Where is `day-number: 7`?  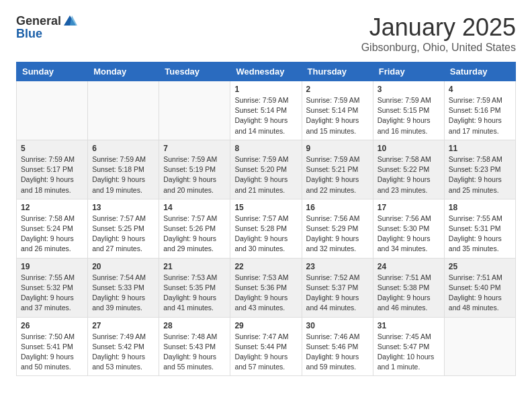 day-number: 7 is located at coordinates (195, 148).